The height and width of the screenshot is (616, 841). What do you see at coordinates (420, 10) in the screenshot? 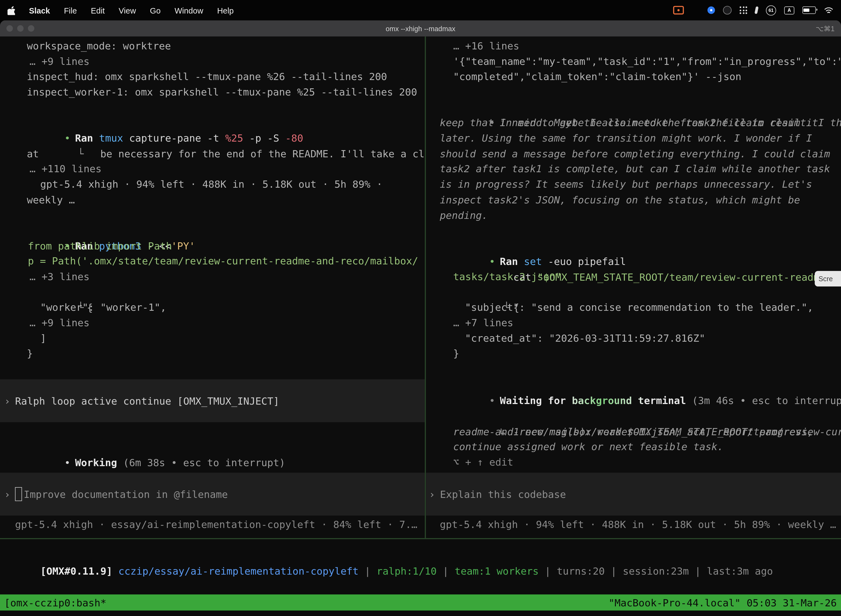
I see `macos-menu-bar: Slack File Edit View Go Window Help 61 A` at bounding box center [420, 10].